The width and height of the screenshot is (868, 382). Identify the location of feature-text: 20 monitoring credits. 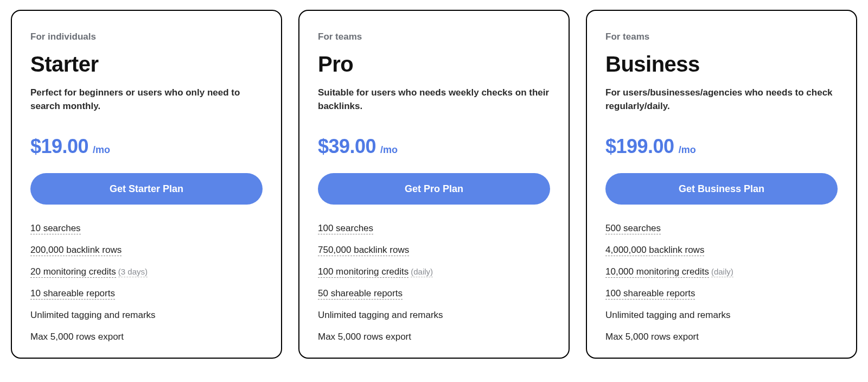
(73, 272).